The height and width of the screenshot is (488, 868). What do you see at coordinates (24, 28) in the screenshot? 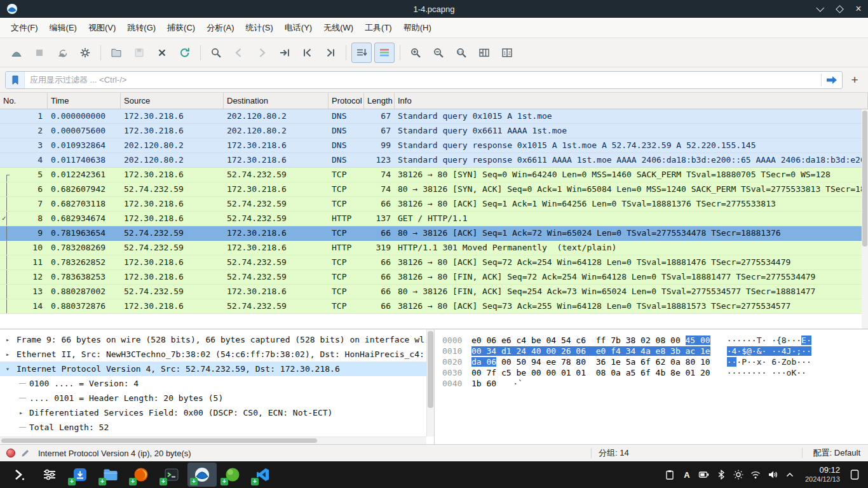
I see `menu-item-f: 文件(F)` at bounding box center [24, 28].